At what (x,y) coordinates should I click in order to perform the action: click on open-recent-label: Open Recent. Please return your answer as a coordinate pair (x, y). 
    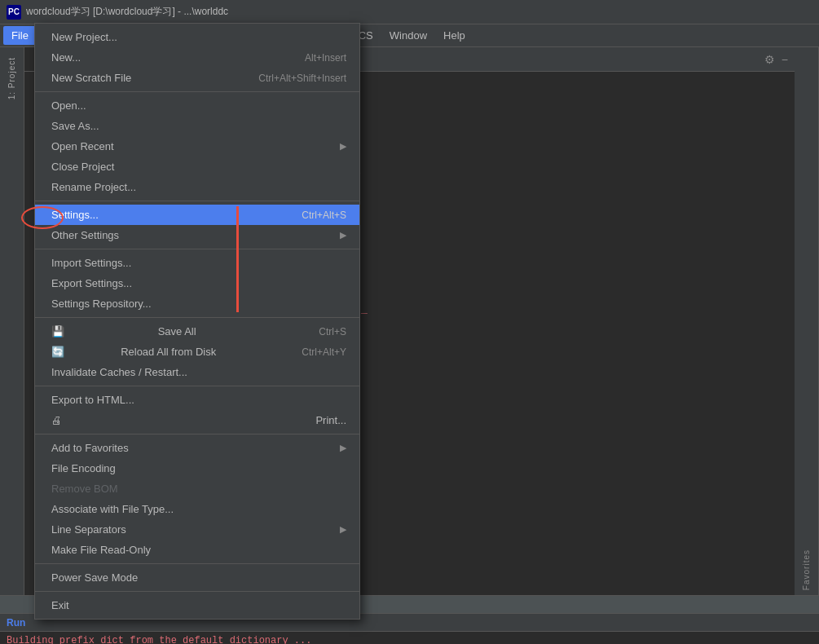
    Looking at the image, I should click on (83, 147).